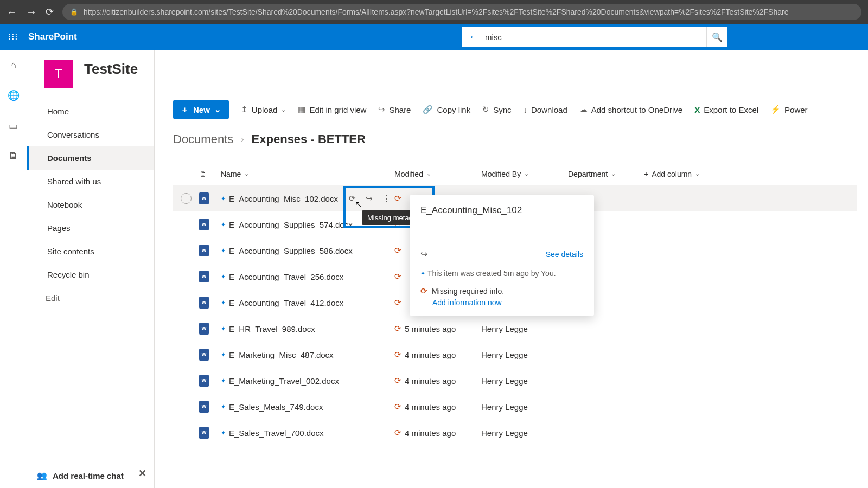  What do you see at coordinates (726, 110) in the screenshot?
I see `export-excel-button: XExport to Excel` at bounding box center [726, 110].